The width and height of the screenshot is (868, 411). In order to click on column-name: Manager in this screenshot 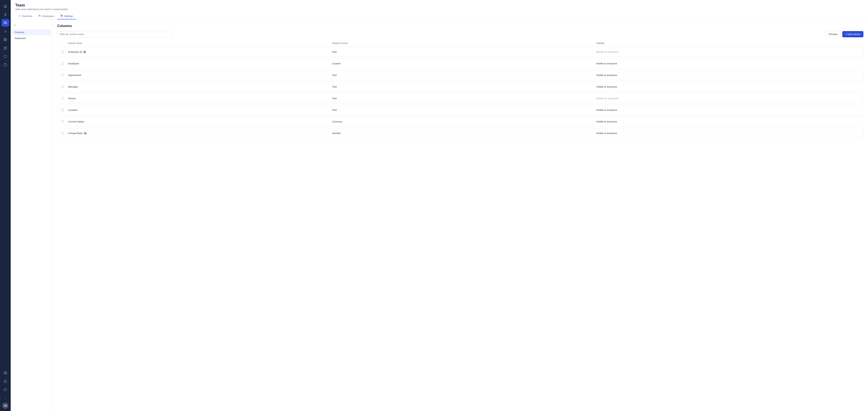, I will do `click(200, 87)`.